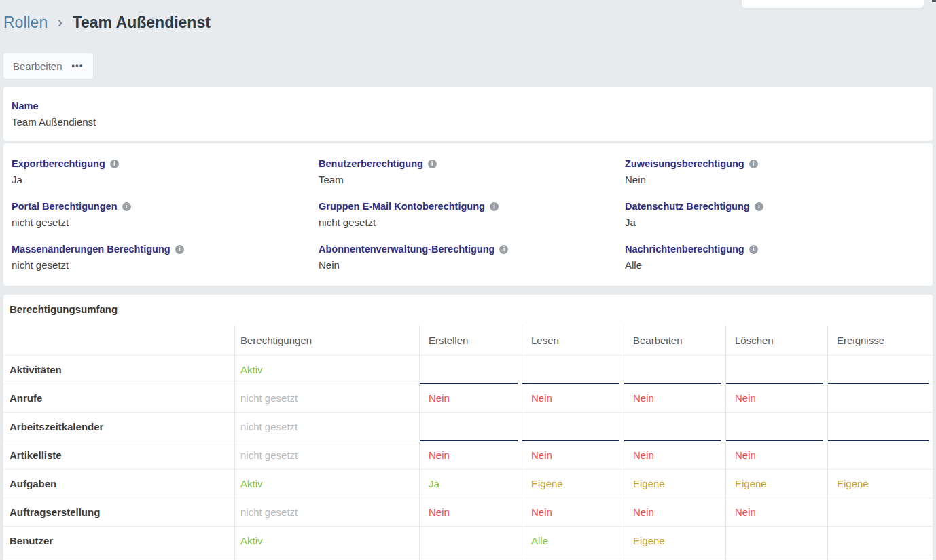 Image resolution: width=936 pixels, height=560 pixels. What do you see at coordinates (468, 558) in the screenshot?
I see `scope-row-partial` at bounding box center [468, 558].